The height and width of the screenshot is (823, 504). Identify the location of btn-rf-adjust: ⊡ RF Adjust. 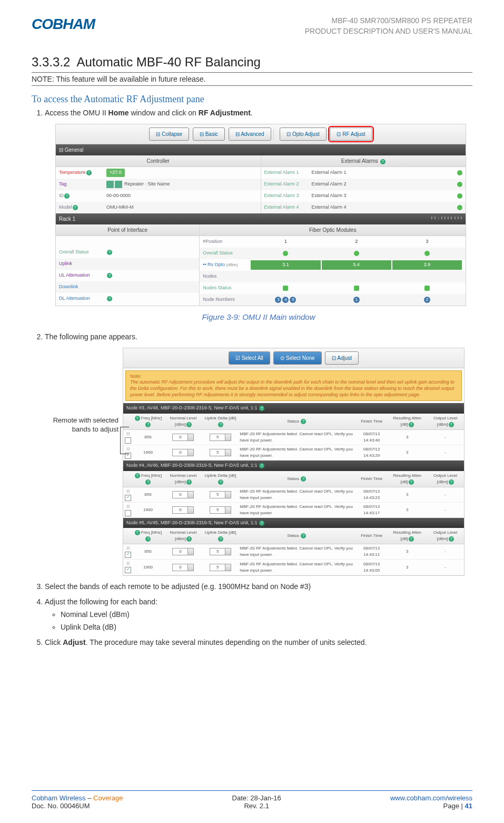
(351, 134).